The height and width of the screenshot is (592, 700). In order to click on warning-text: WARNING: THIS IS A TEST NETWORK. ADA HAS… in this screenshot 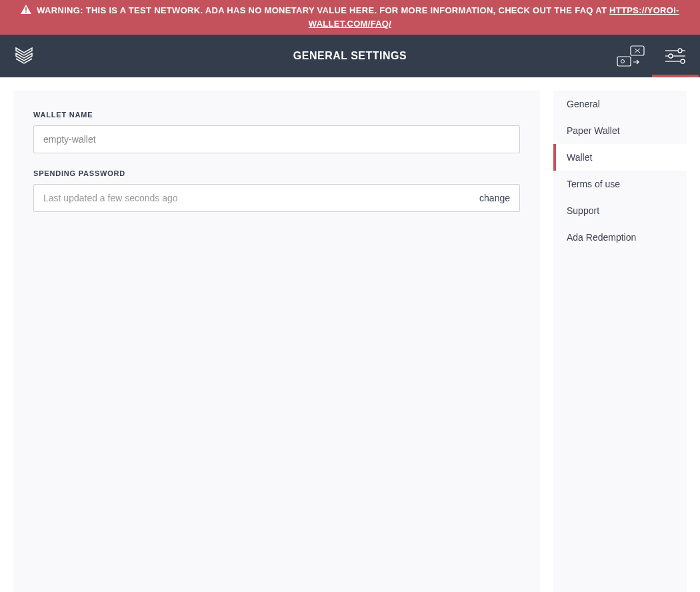, I will do `click(321, 11)`.